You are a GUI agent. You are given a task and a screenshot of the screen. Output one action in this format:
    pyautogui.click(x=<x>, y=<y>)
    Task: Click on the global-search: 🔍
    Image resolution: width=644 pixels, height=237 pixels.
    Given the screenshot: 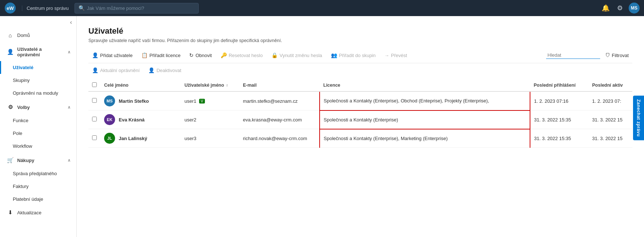 What is the action you would take?
    pyautogui.click(x=137, y=8)
    